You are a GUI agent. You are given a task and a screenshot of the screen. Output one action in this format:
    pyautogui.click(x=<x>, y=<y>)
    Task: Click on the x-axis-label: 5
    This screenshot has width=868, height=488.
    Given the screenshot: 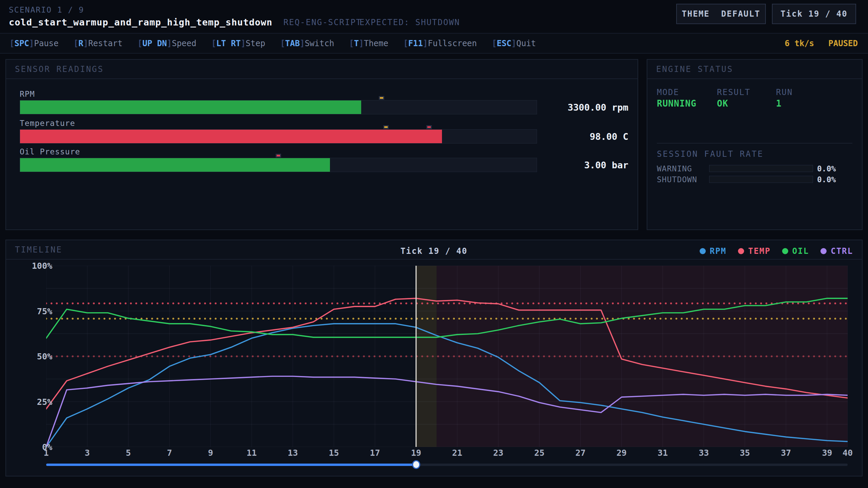 What is the action you would take?
    pyautogui.click(x=128, y=453)
    